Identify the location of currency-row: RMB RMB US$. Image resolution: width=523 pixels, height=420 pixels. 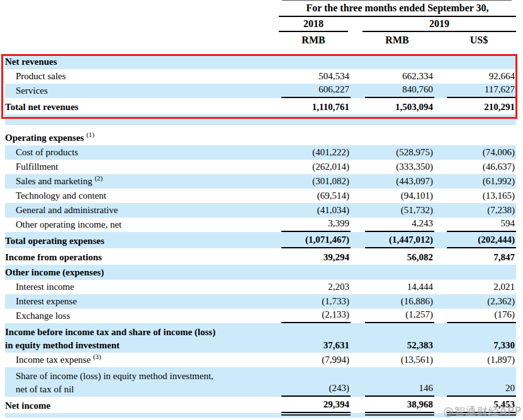
(398, 40).